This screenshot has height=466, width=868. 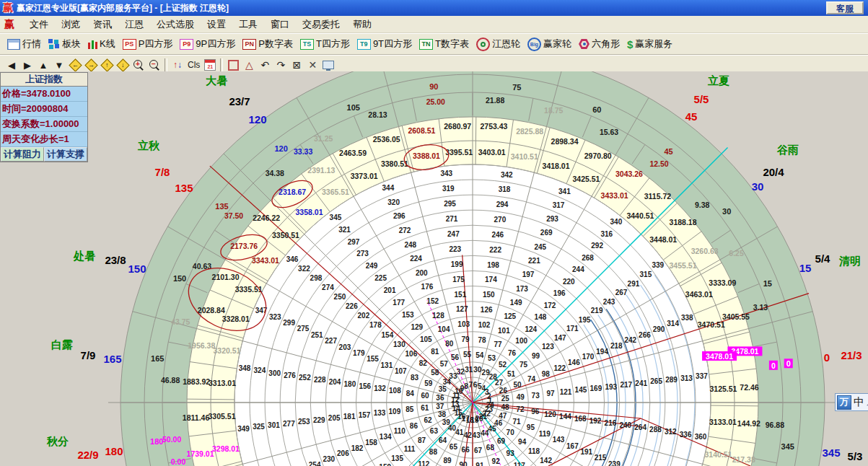 I want to click on svg-text: 6.25, so click(x=736, y=253).